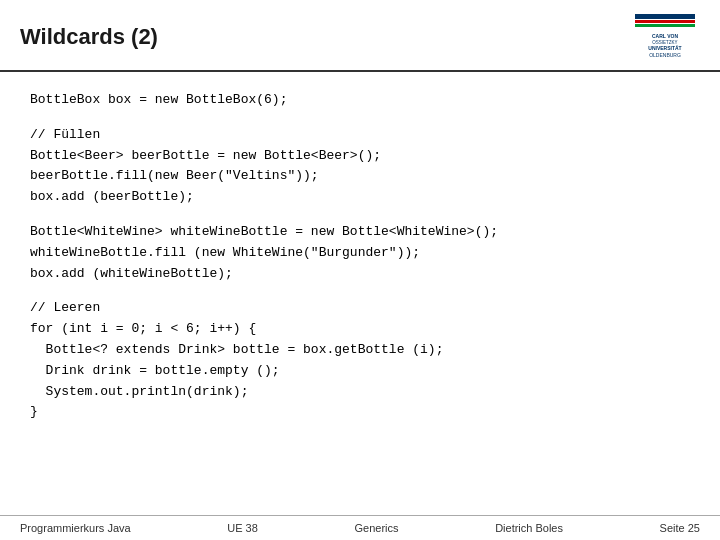  I want to click on code-text-2: // Füllen Bottle<Beer> beerBottle = new …, so click(360, 166).